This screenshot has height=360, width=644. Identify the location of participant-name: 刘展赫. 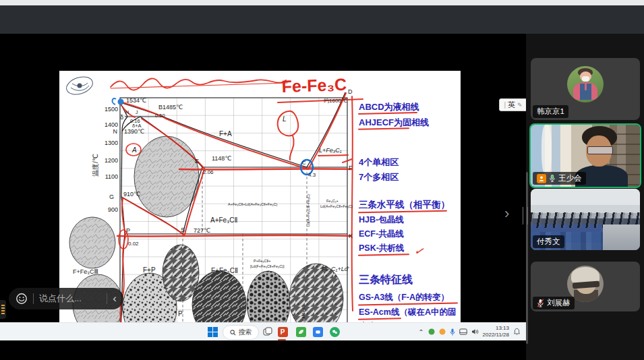
(558, 303).